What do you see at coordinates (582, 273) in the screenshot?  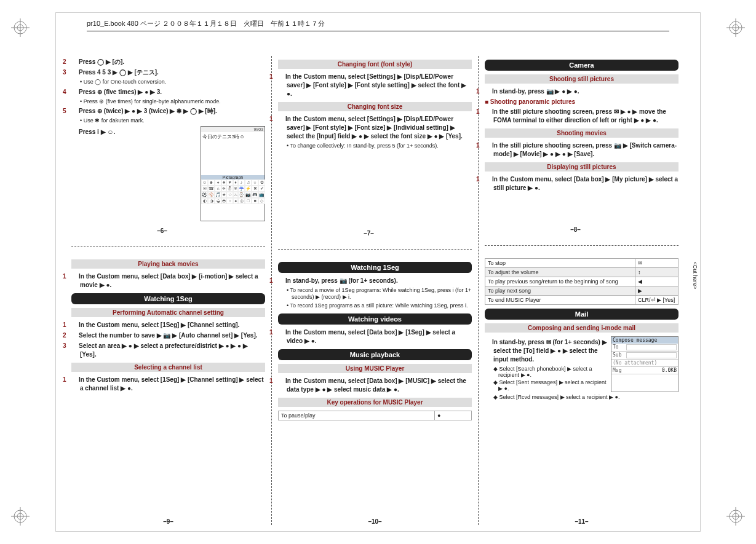 I see `table-row: To adjust the volume↕` at bounding box center [582, 273].